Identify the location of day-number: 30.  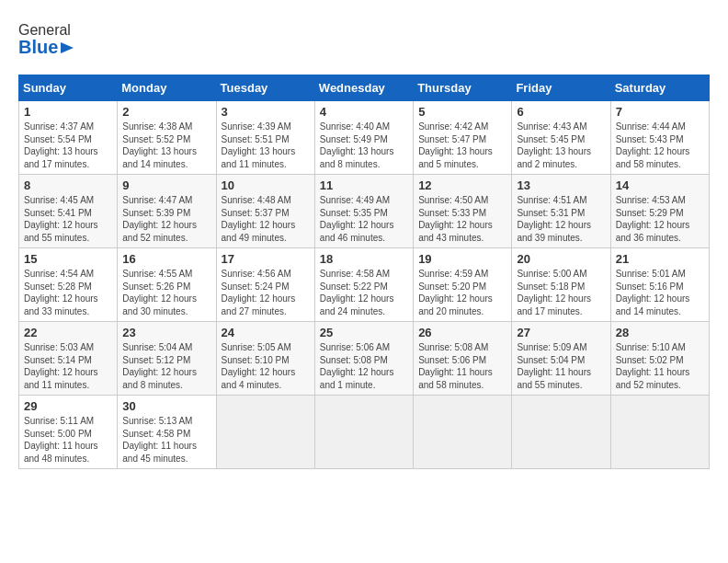
(166, 407).